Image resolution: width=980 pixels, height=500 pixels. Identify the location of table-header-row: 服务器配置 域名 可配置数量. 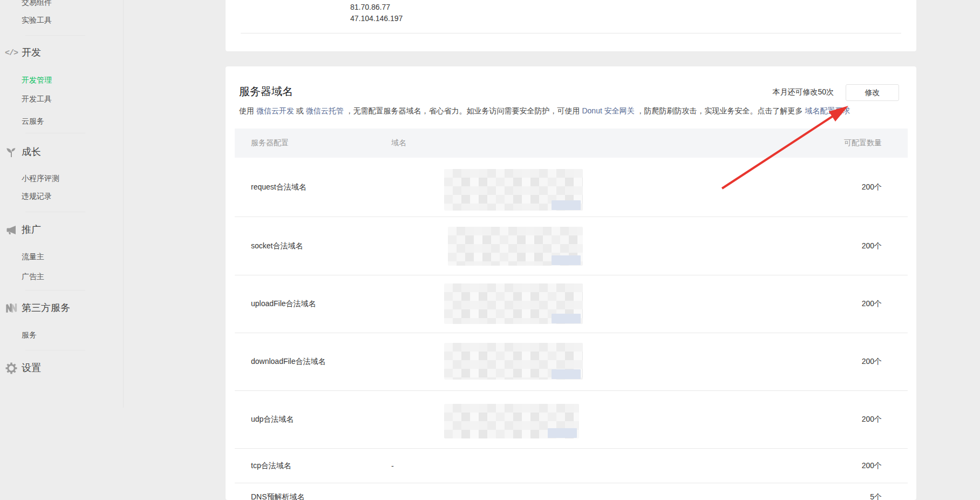
(571, 143).